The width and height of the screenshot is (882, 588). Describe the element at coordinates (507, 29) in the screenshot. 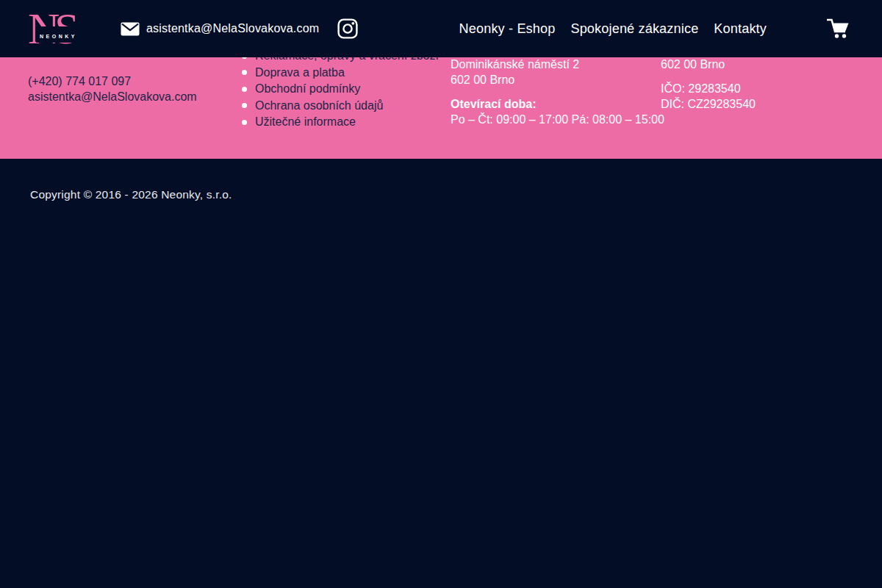

I see `nav-eshop: Neonky - Eshop` at that location.